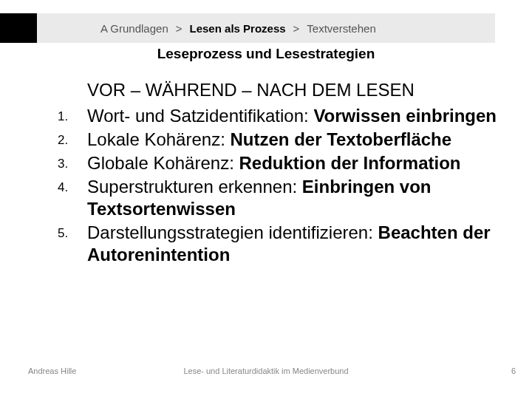 Image resolution: width=532 pixels, height=399 pixels. I want to click on list-item: 1. Wort- und Satzidentifikation: Vorwiss…, so click(280, 116).